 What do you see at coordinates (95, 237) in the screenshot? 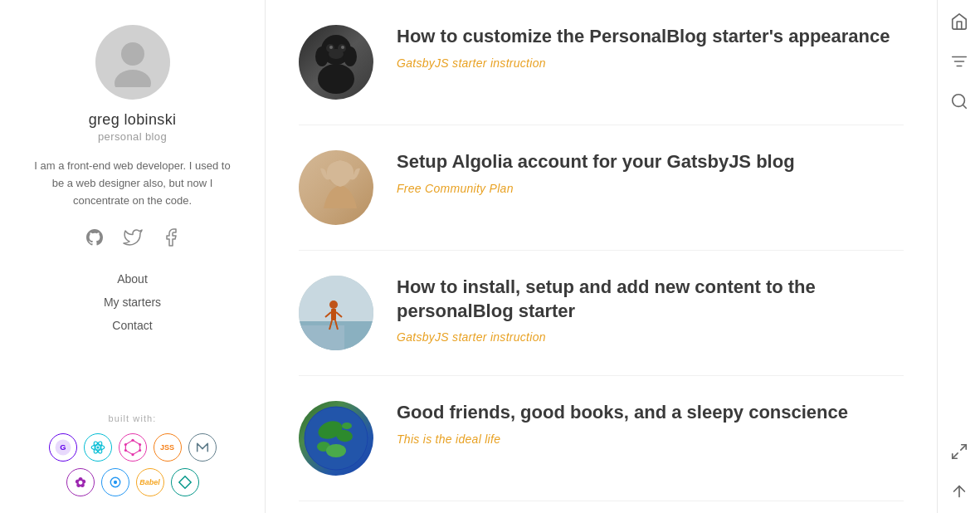
I see `github-link` at bounding box center [95, 237].